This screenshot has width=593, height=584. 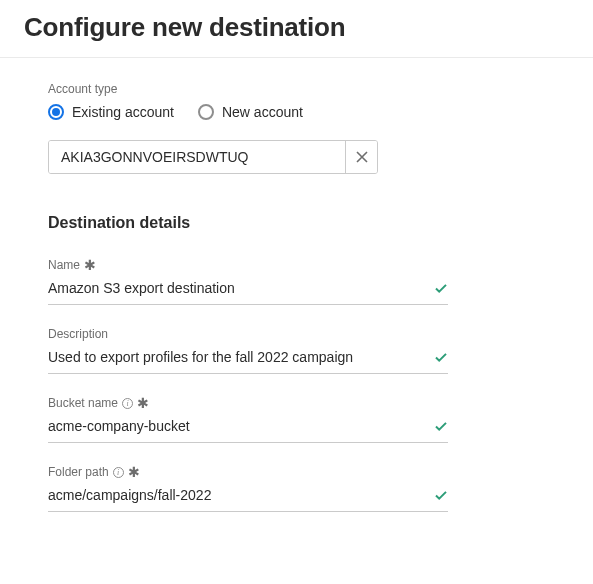 I want to click on folder-path-input, so click(x=241, y=495).